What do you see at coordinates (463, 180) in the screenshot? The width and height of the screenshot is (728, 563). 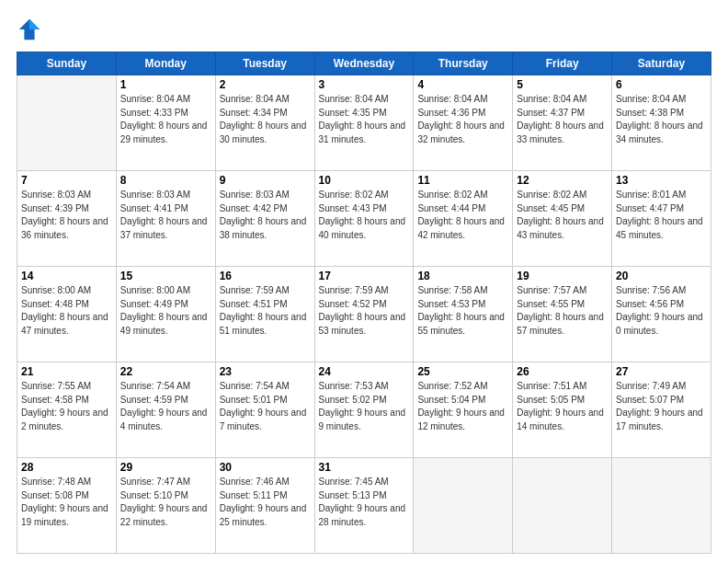 I see `day-number: 11` at bounding box center [463, 180].